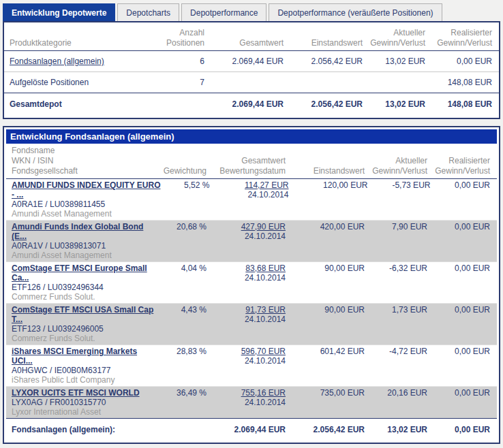 Image resolution: width=503 pixels, height=448 pixels. I want to click on summary-realized-pl: 0,00 EUR, so click(462, 61).